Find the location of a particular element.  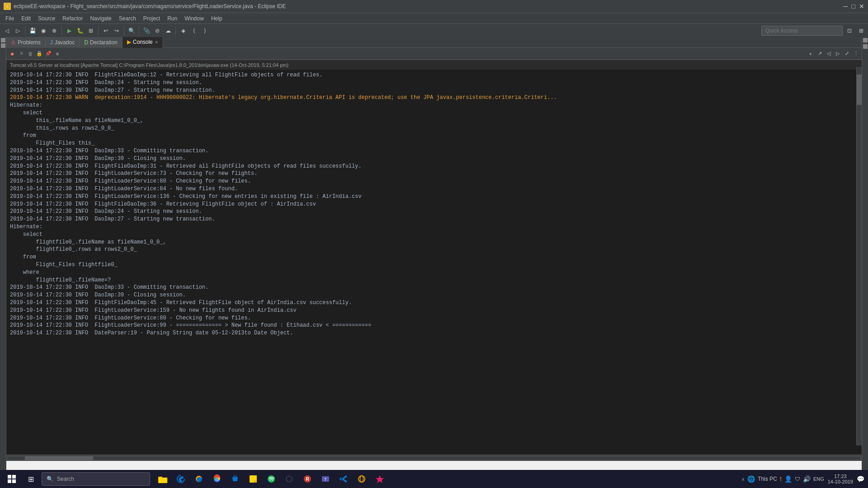

toolbar-run-btn: ▶ is located at coordinates (69, 31).